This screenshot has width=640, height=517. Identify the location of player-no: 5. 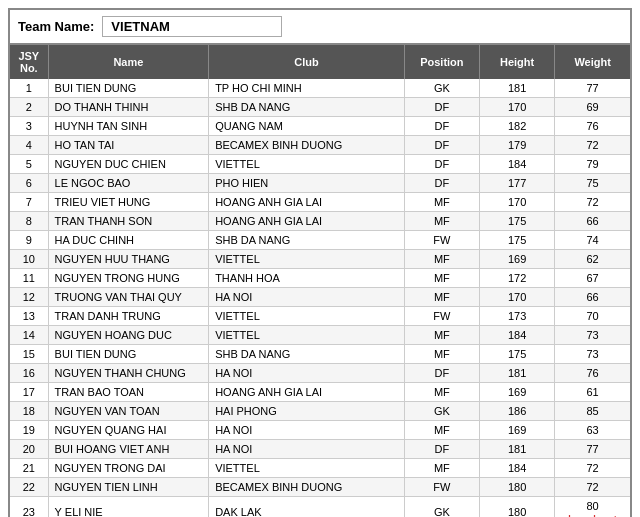
(29, 164).